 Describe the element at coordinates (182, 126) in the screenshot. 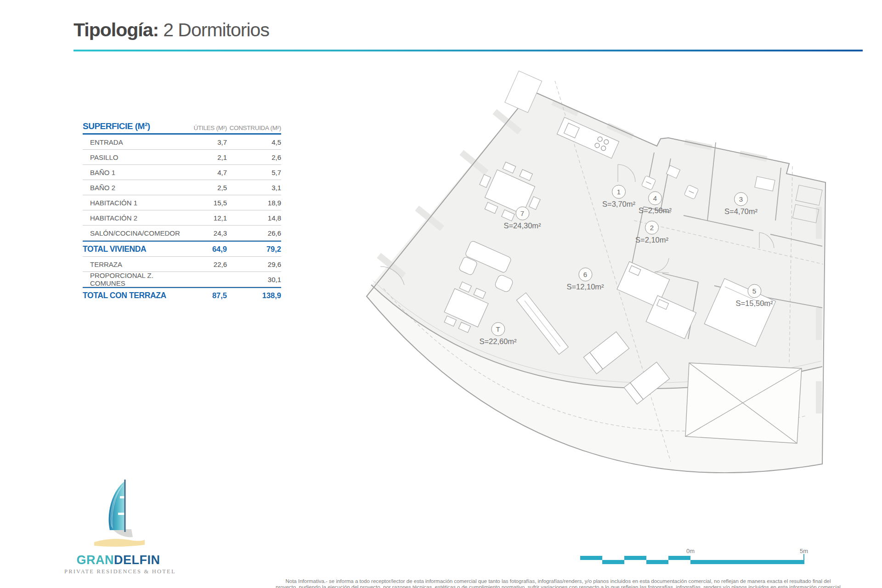

I see `surface-table-header: SUPERFICIE (M²) ÚTILES (M²) CONSTRUIDA (…` at that location.